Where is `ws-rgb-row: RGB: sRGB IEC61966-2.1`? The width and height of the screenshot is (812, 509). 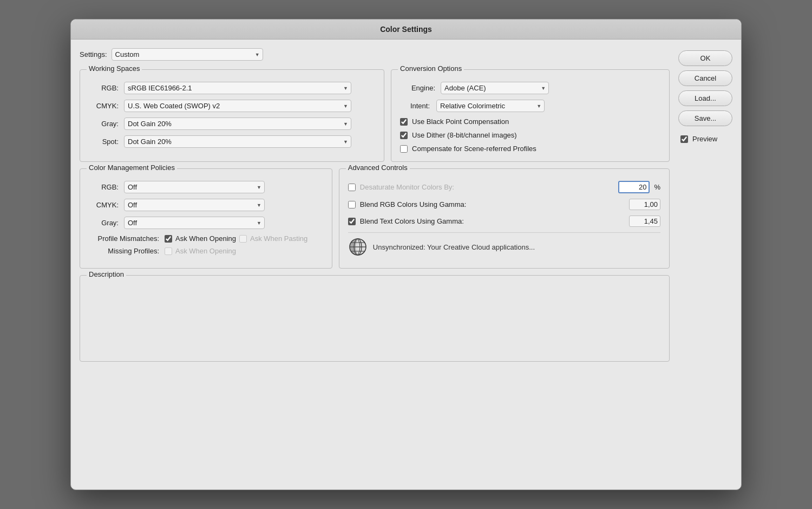 ws-rgb-row: RGB: sRGB IEC61966-2.1 is located at coordinates (232, 88).